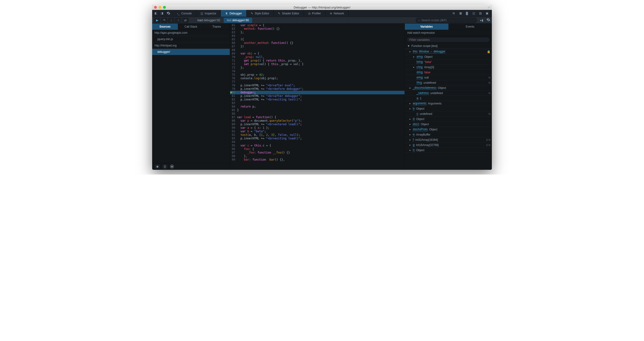 The width and height of the screenshot is (644, 341). I want to click on code-line: 62 method: function() {}, so click(317, 29).